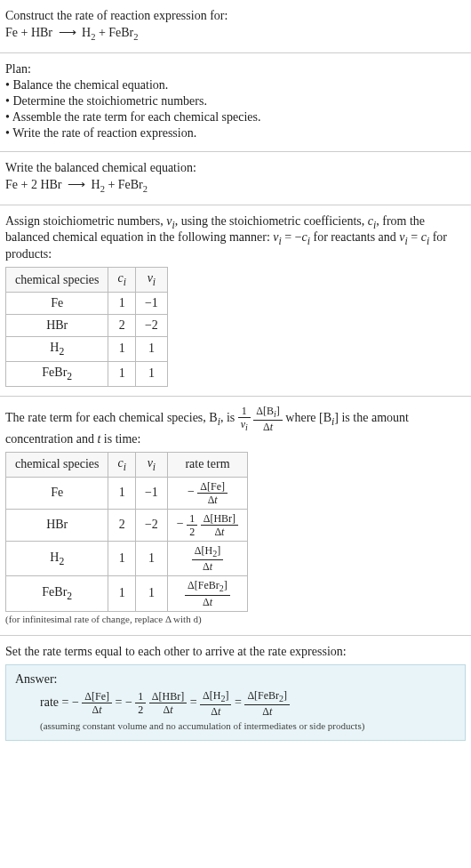  Describe the element at coordinates (236, 619) in the screenshot. I see `rateterm-footnote: (for infinitesimal rate of change, repla…` at that location.